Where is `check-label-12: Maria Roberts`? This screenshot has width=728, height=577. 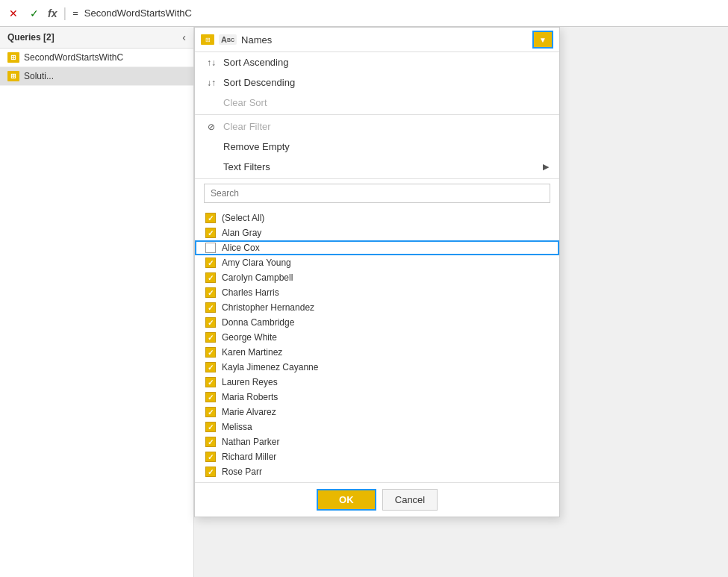
check-label-12: Maria Roberts is located at coordinates (249, 397).